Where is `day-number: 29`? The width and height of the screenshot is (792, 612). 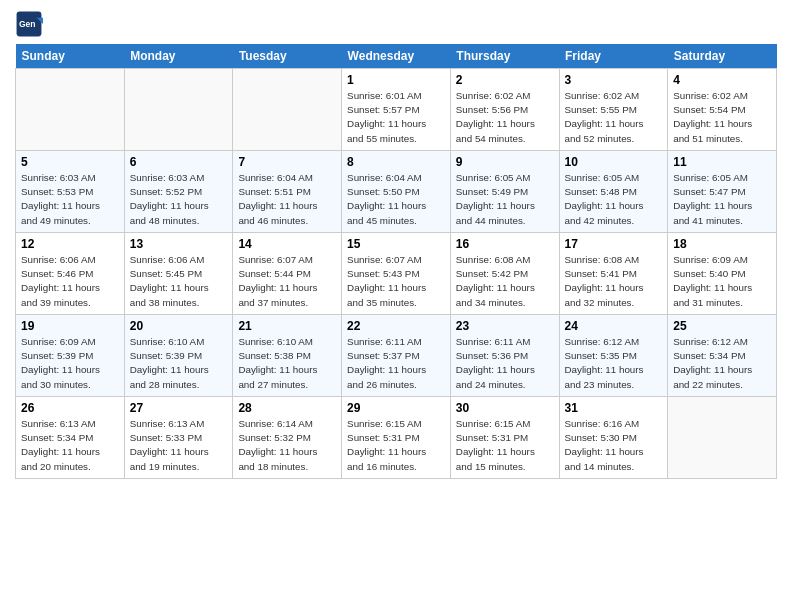
day-number: 29 is located at coordinates (396, 408).